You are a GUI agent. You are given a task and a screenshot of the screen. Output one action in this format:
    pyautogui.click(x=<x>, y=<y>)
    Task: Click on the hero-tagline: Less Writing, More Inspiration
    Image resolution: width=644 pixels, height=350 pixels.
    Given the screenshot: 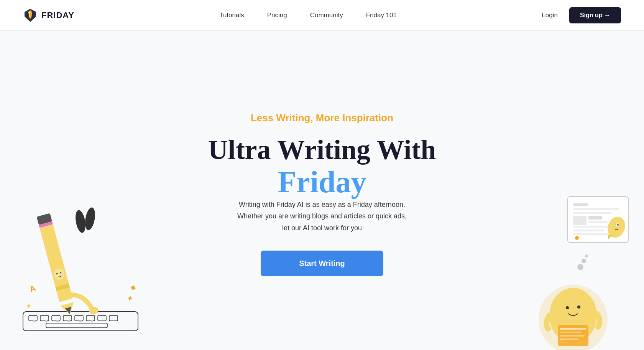 What is the action you would take?
    pyautogui.click(x=322, y=118)
    